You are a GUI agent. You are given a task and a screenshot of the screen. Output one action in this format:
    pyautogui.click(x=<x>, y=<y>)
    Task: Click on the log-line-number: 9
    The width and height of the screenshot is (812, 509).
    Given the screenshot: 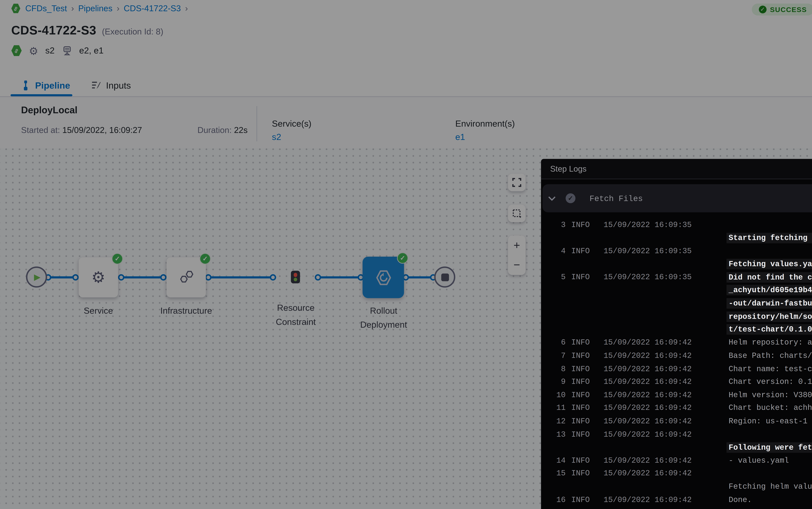 What is the action you would take?
    pyautogui.click(x=558, y=382)
    